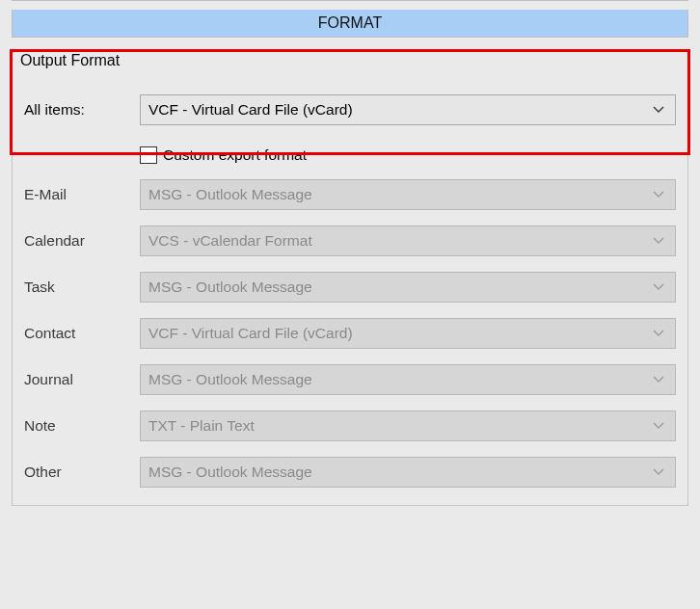 This screenshot has width=700, height=609. I want to click on task-select: MSG - Outlook Message, so click(408, 287).